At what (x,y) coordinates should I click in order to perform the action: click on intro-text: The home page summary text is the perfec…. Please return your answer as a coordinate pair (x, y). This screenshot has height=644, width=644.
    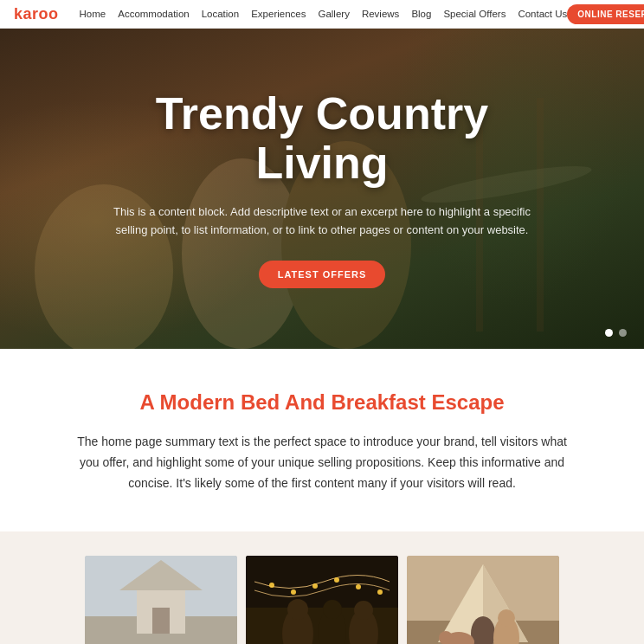
    Looking at the image, I should click on (322, 462).